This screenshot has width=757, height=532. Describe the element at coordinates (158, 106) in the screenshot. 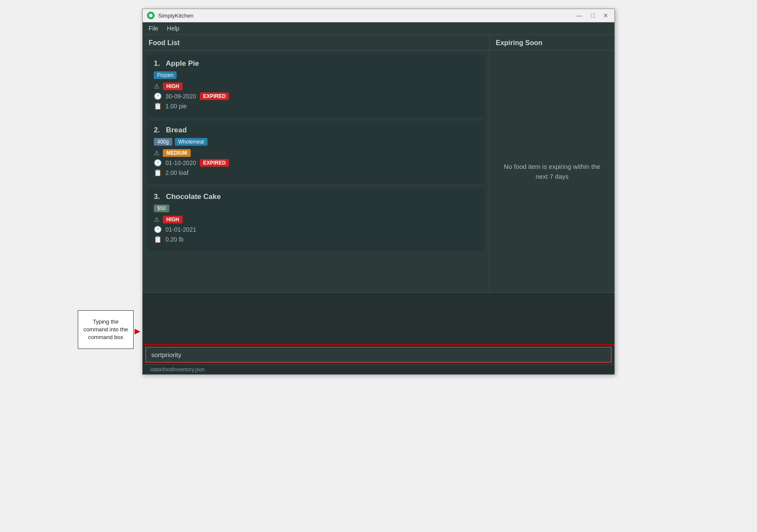

I see `package-icon-1: 📋` at that location.